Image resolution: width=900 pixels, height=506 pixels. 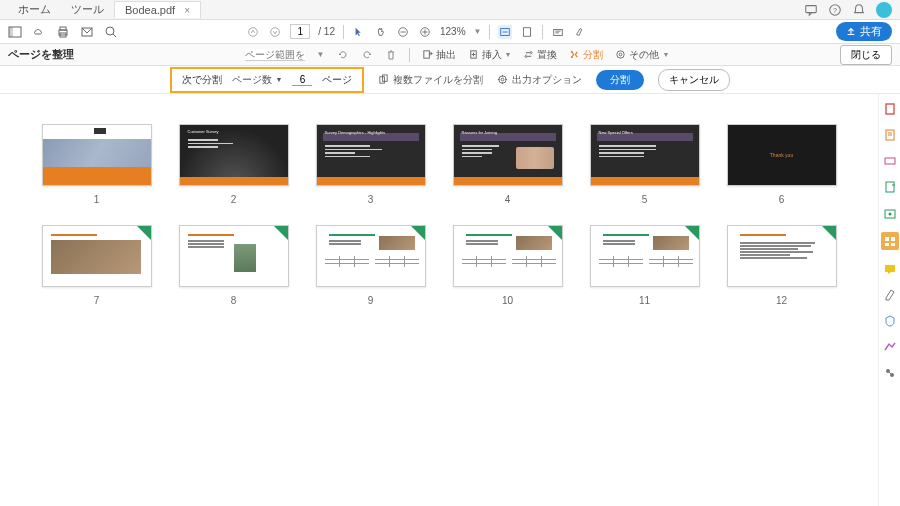 I want to click on split-multiple-label: 複数ファイルを分割, so click(x=438, y=80).